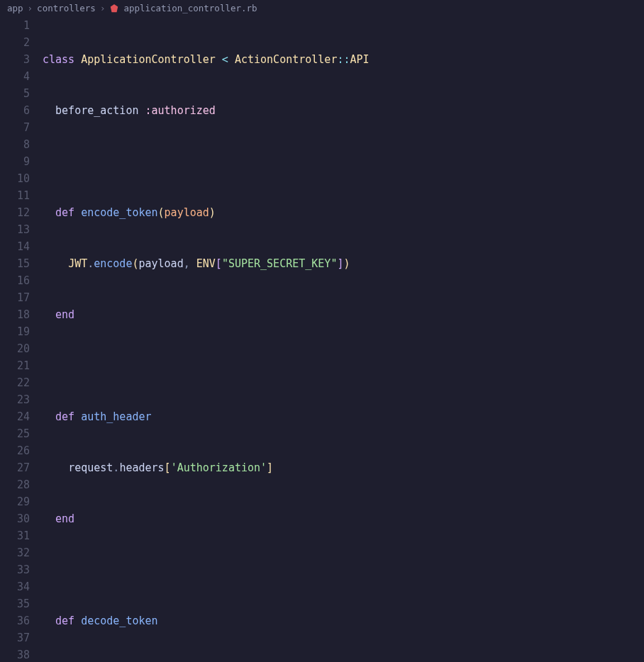 This screenshot has width=644, height=662. Describe the element at coordinates (343, 60) in the screenshot. I see `code-line: class ApplicationController < ActionCont…` at that location.